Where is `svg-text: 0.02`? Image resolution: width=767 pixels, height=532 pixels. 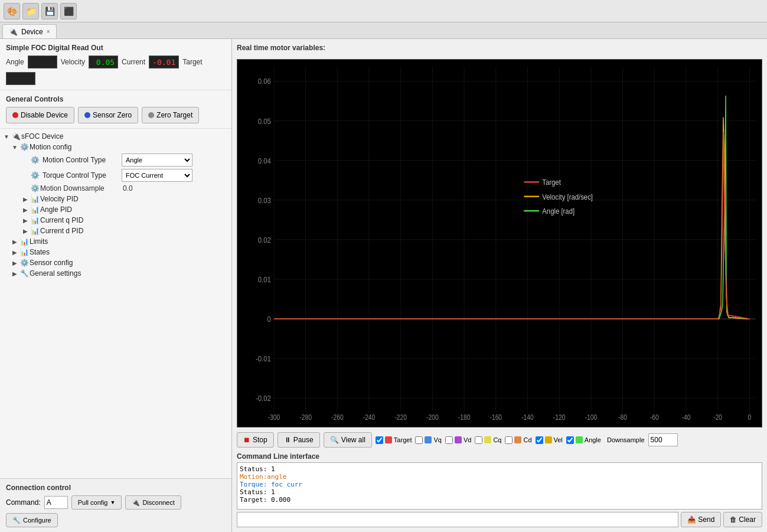
svg-text: 0.02 is located at coordinates (265, 240).